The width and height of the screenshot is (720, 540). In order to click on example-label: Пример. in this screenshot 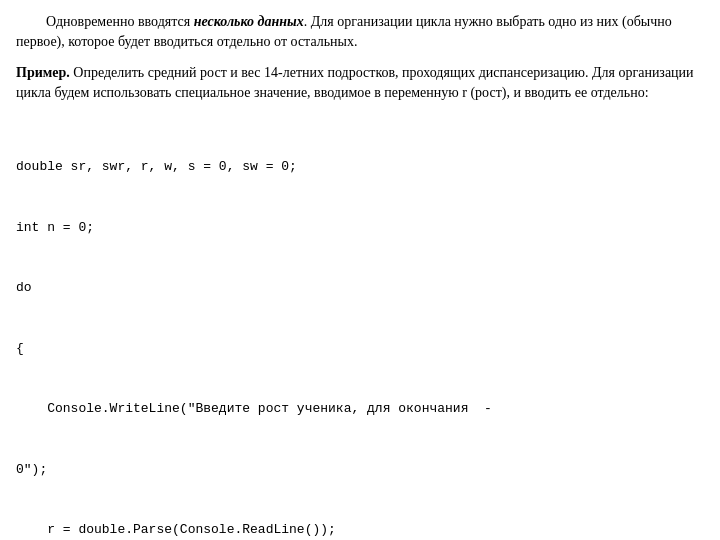, I will do `click(43, 72)`.